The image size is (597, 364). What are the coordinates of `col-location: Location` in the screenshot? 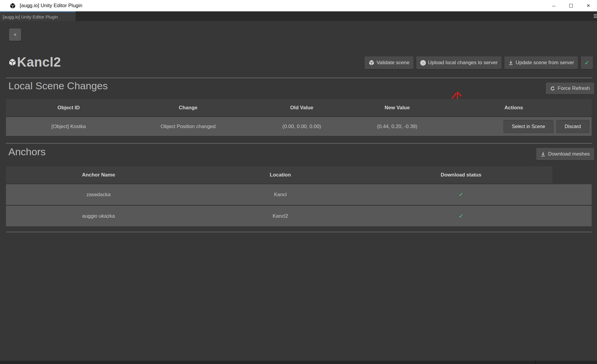 It's located at (280, 175).